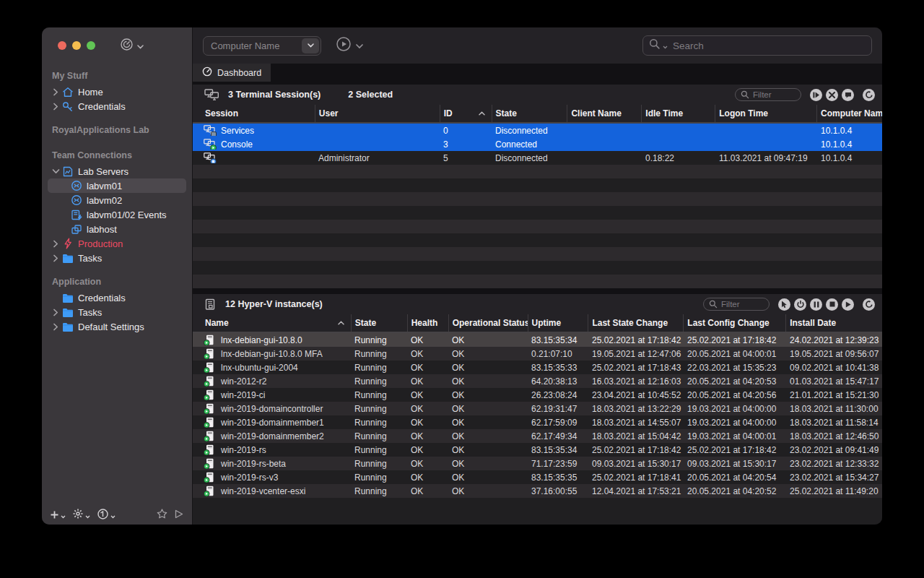  Describe the element at coordinates (834, 409) in the screenshot. I see `cell-install-date: 18.03.2021 at 11:30:00` at that location.